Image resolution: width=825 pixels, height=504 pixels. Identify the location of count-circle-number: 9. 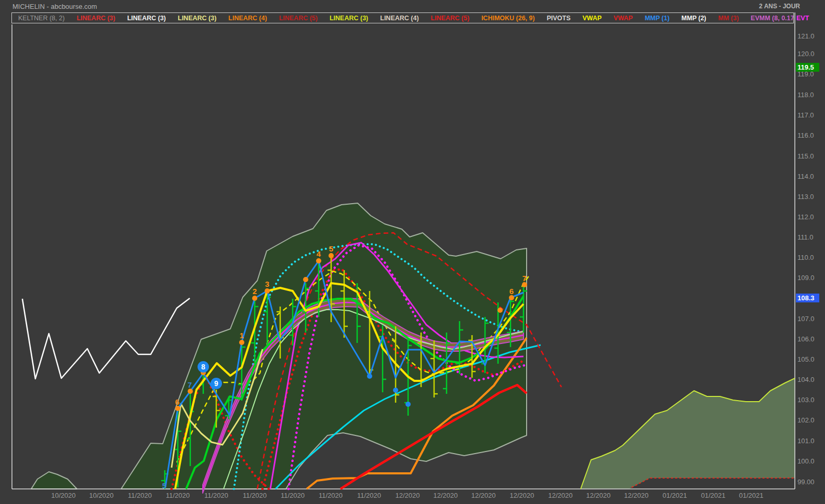
(216, 383).